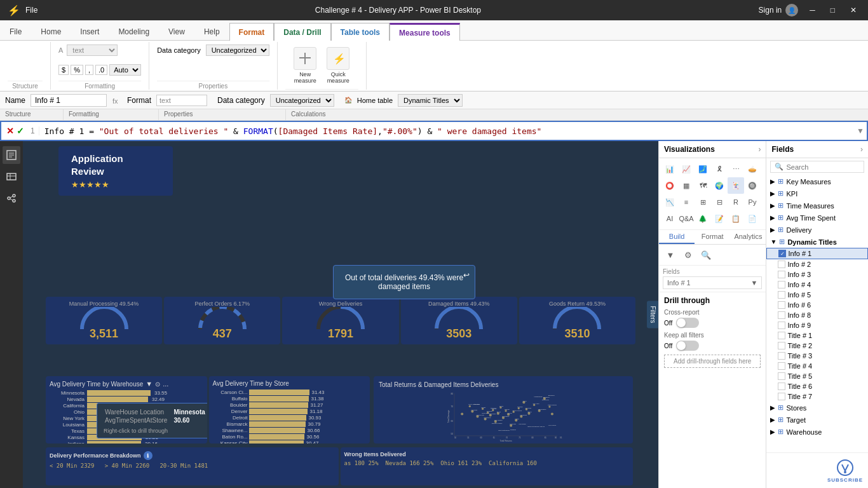 Image resolution: width=868 pixels, height=488 pixels. Describe the element at coordinates (752, 219) in the screenshot. I see `viz-icon-paginated: 📄` at that location.